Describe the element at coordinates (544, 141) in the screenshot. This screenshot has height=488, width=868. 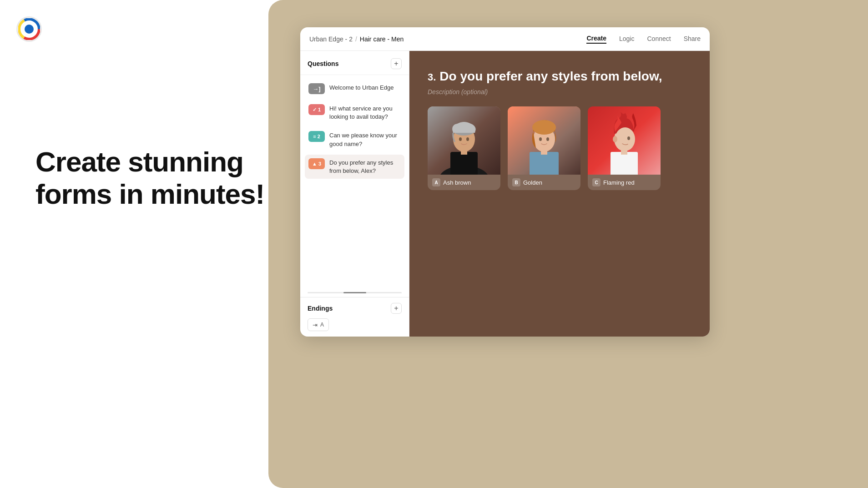
I see `option-image-b` at that location.